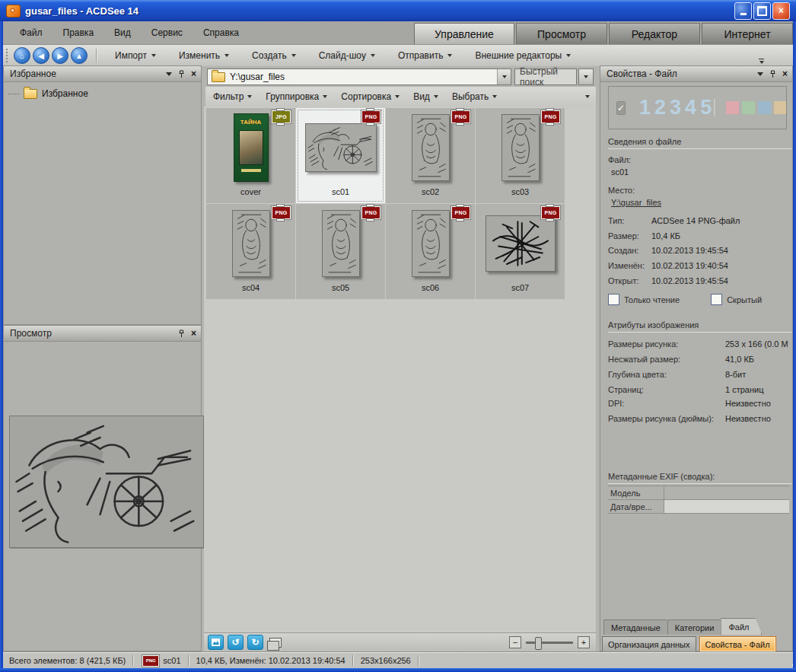 The image size is (796, 672). What do you see at coordinates (251, 291) in the screenshot?
I see `file-name: sc04` at bounding box center [251, 291].